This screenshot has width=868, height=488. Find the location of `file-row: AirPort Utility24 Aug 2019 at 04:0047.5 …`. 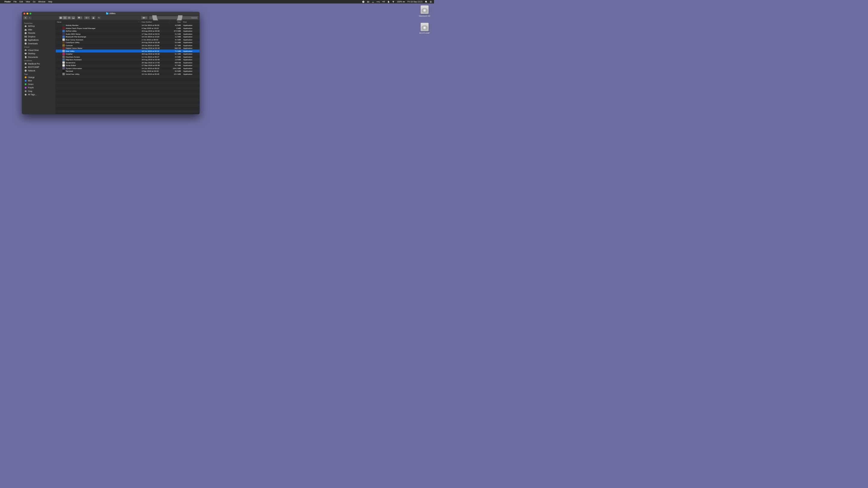

file-row: AirPort Utility24 Aug 2019 at 04:0047.5 … is located at coordinates (127, 31).